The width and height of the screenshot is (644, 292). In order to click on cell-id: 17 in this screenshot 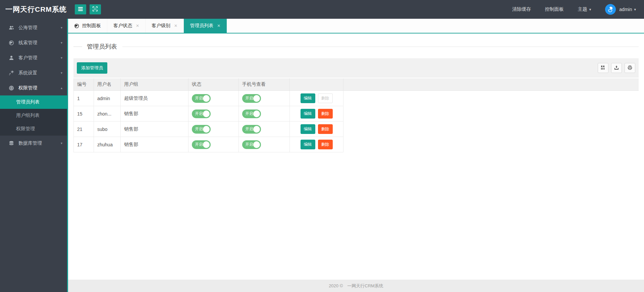, I will do `click(84, 145)`.